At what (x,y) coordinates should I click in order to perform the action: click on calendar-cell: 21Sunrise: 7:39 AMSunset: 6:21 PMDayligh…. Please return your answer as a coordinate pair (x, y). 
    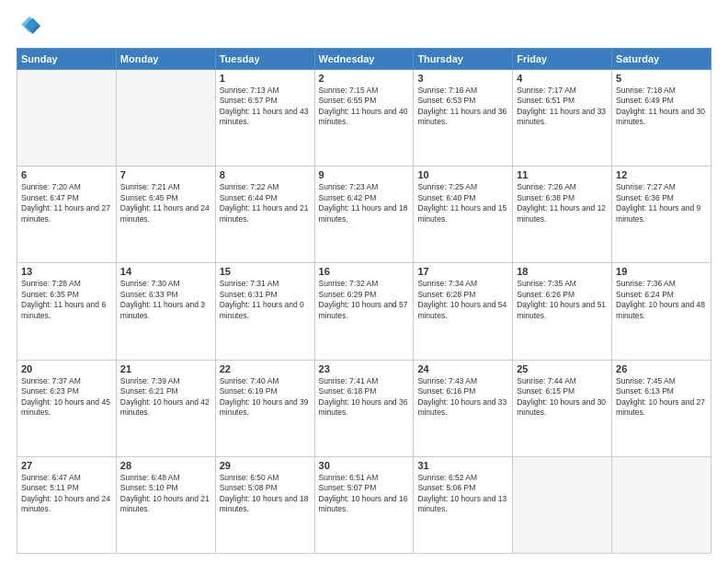
    Looking at the image, I should click on (165, 408).